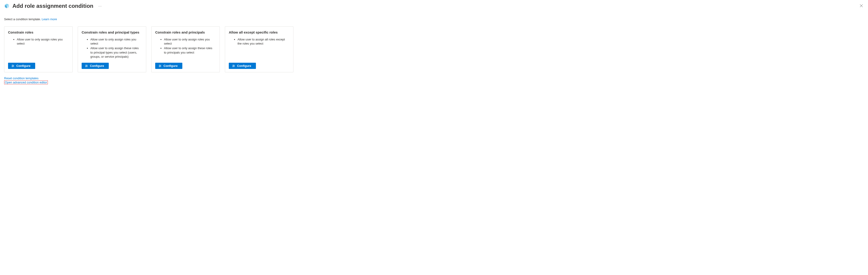 The width and height of the screenshot is (868, 275). I want to click on card-title: Allow all except specific roles, so click(259, 32).